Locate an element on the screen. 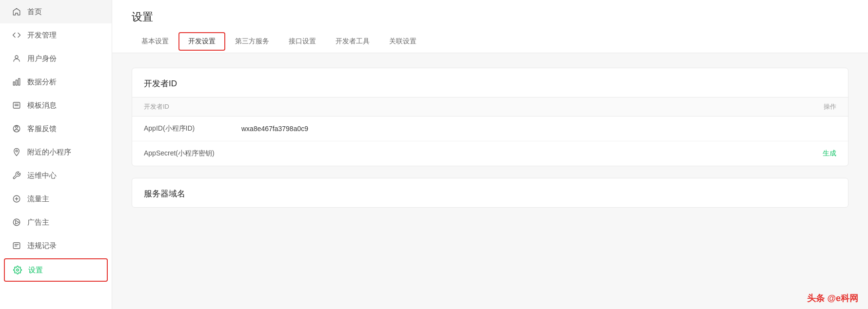 This screenshot has height=309, width=868. sidebar-item-nearby-miniapp-label: 附近的小程序 is located at coordinates (49, 152).